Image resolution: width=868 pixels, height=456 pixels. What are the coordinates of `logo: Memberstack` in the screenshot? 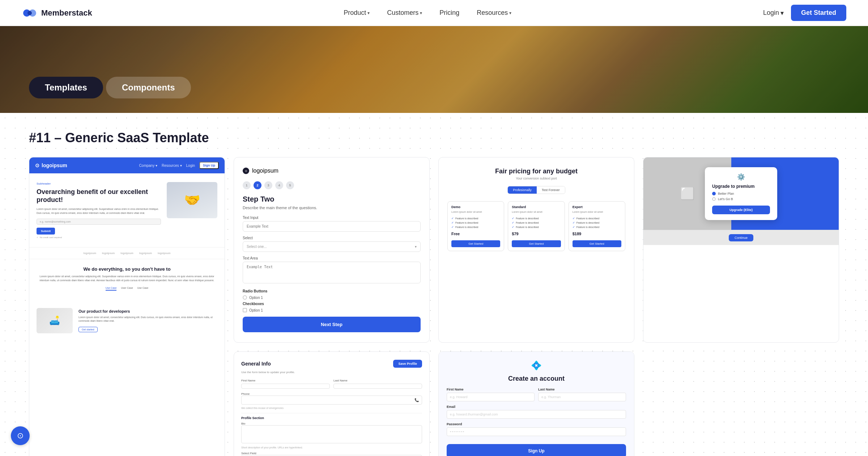 It's located at (57, 13).